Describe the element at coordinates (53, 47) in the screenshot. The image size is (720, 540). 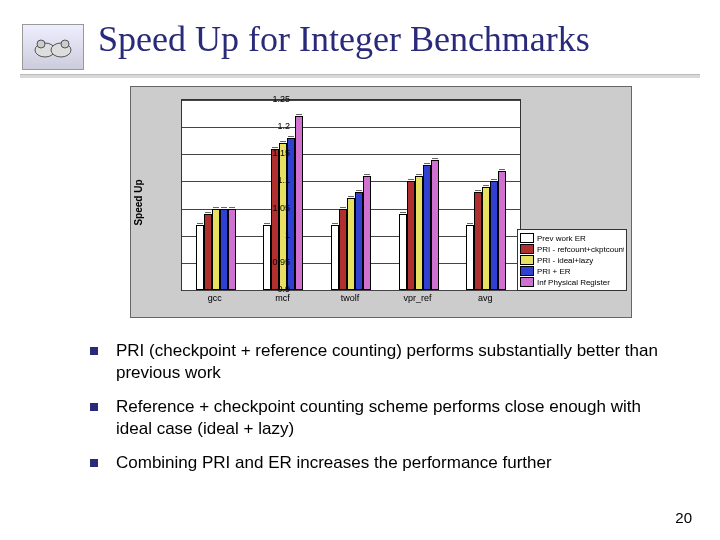
I see `logo` at that location.